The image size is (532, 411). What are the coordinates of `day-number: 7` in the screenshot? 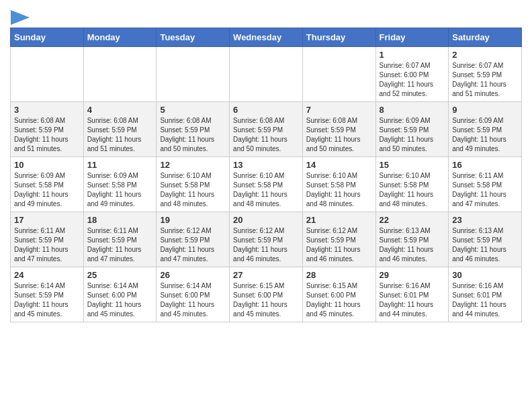 It's located at (339, 110).